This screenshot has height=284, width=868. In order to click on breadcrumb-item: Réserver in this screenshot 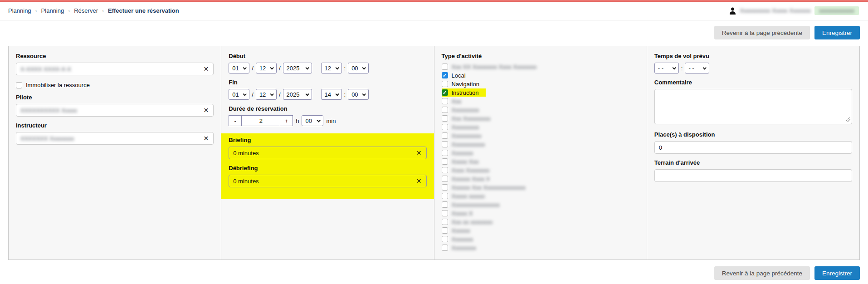, I will do `click(86, 11)`.